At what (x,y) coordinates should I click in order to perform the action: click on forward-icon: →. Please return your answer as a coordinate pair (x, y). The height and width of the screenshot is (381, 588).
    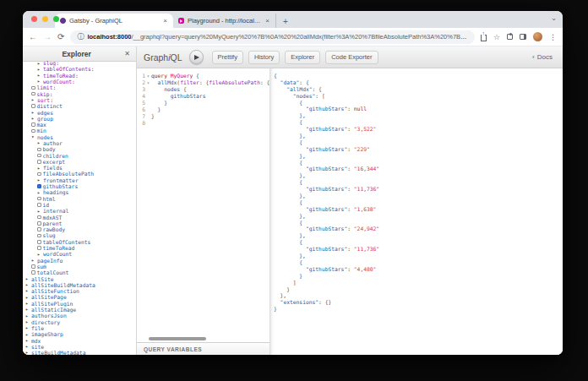
    Looking at the image, I should click on (47, 37).